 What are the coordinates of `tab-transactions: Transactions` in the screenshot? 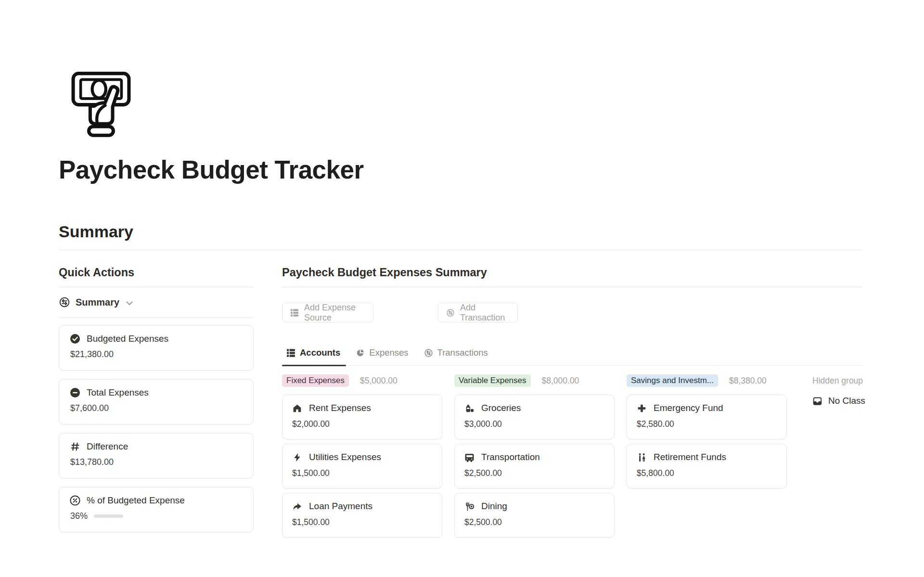 It's located at (456, 356).